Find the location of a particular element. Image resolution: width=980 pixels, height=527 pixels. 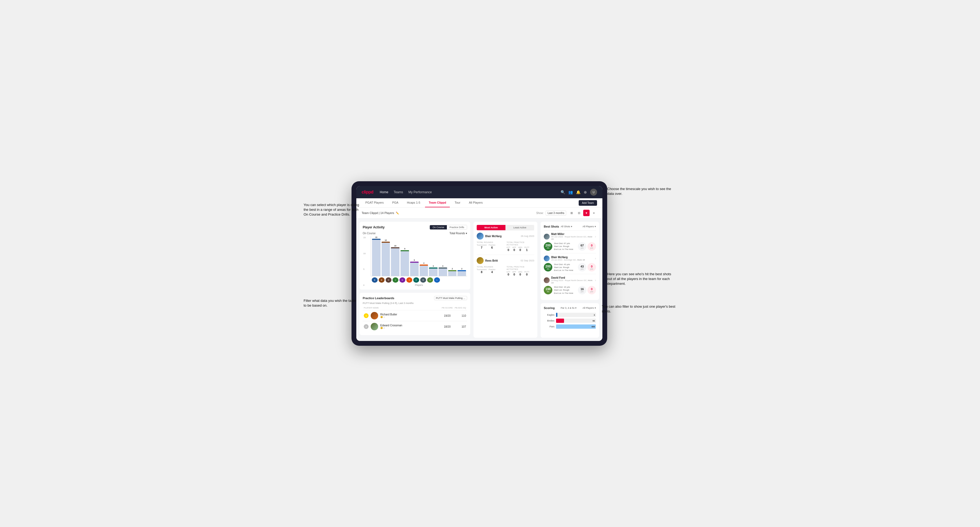

time-filter-select: Last 3 months is located at coordinates (556, 213).